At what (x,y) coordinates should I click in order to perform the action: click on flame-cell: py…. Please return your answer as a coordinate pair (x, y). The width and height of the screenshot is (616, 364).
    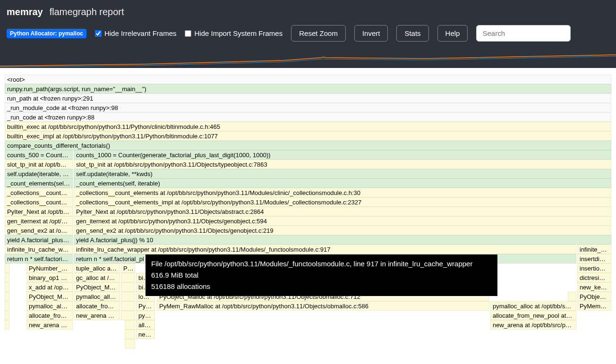
    Looking at the image, I should click on (145, 315).